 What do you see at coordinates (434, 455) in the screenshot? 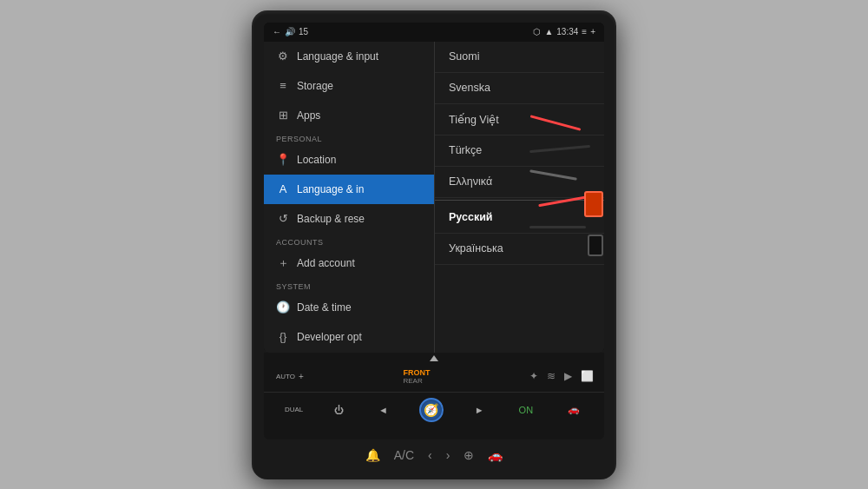
I see `hard-keys-row: 🔔 A/C ‹ › ⊕ 🚗` at bounding box center [434, 455].